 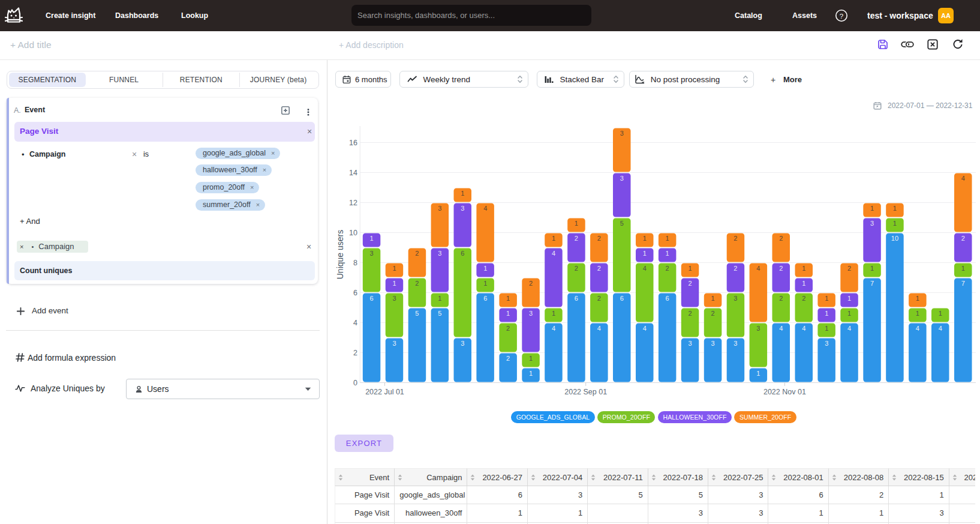 What do you see at coordinates (353, 143) in the screenshot?
I see `svg-text: 16` at bounding box center [353, 143].